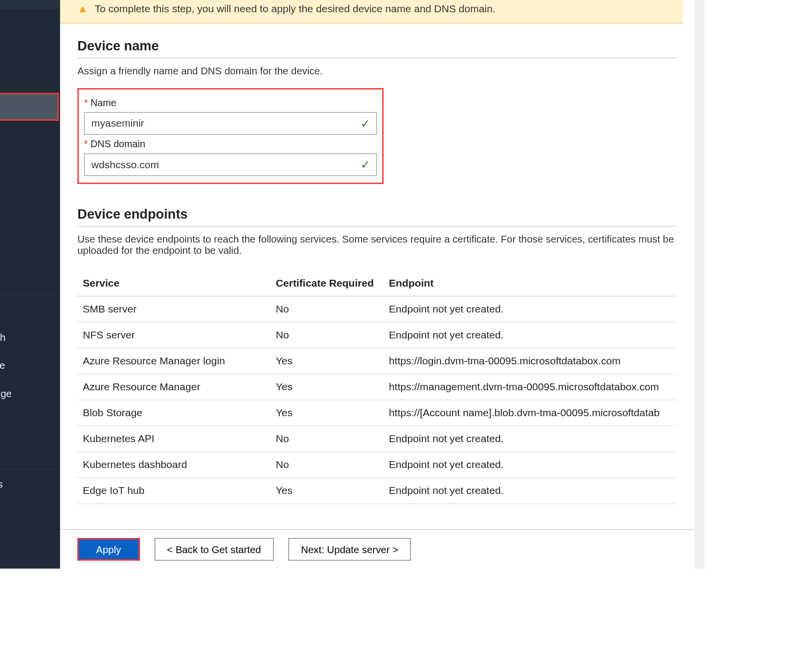 The height and width of the screenshot is (648, 812). Describe the element at coordinates (377, 216) in the screenshot. I see `endpoints-heading: Device endpoints` at that location.